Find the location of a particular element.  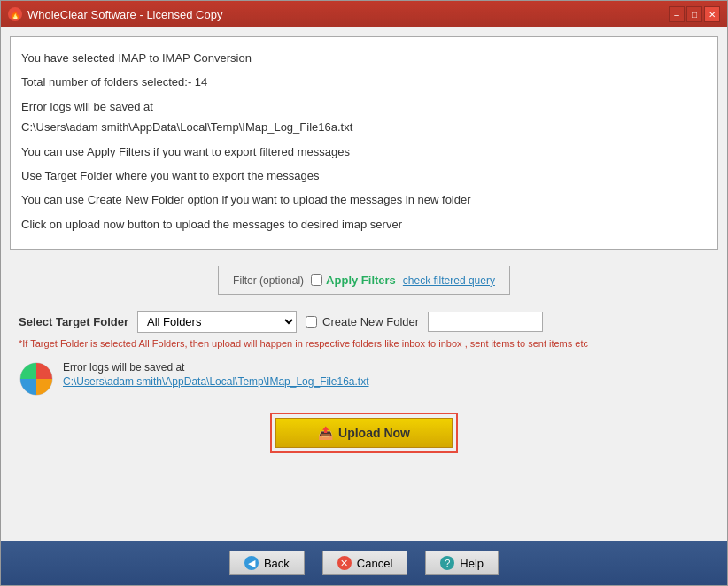

help-label: Help is located at coordinates (471, 563).